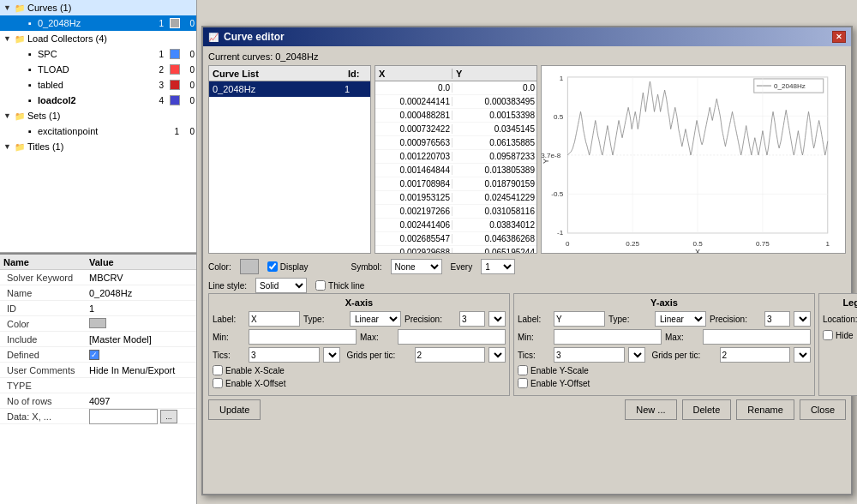 The width and height of the screenshot is (857, 504). I want to click on line-style-select: Solid, so click(281, 285).